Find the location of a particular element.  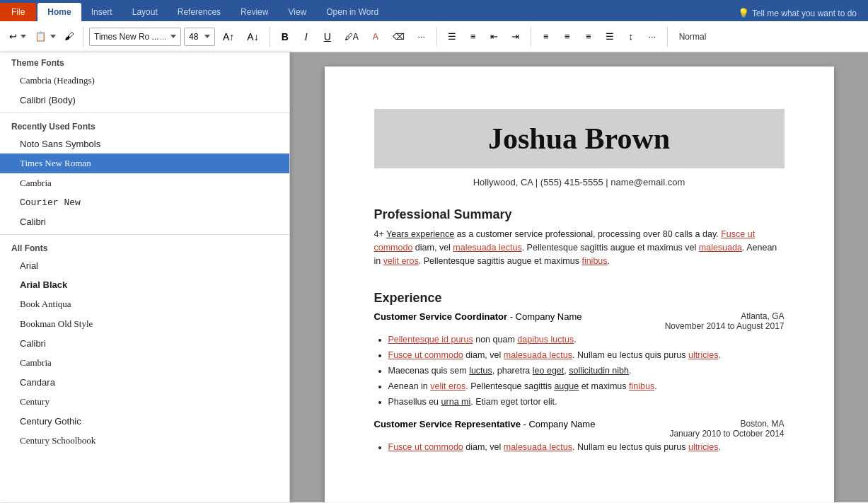

justify-button: ☰ is located at coordinates (610, 37).